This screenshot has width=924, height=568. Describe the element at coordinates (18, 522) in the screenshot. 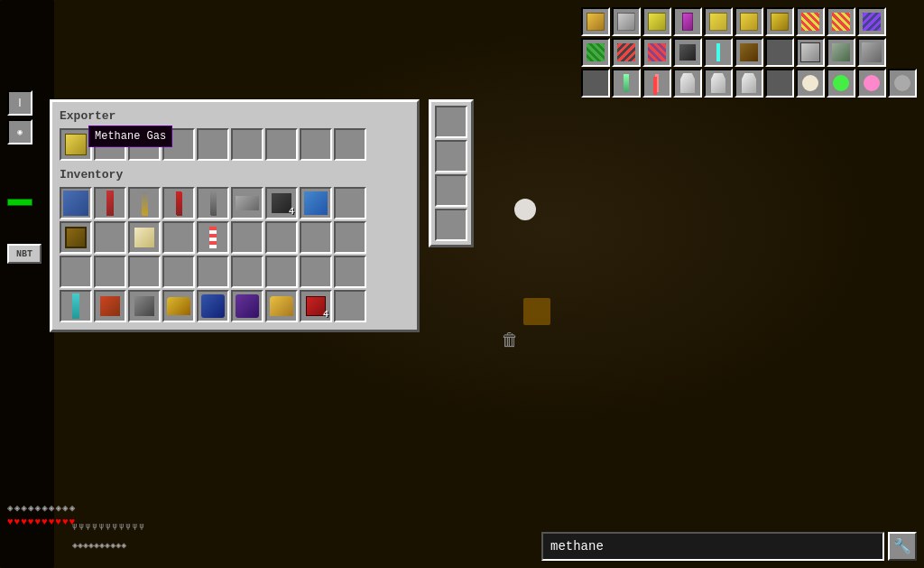

I see `heart-2: ♥` at that location.